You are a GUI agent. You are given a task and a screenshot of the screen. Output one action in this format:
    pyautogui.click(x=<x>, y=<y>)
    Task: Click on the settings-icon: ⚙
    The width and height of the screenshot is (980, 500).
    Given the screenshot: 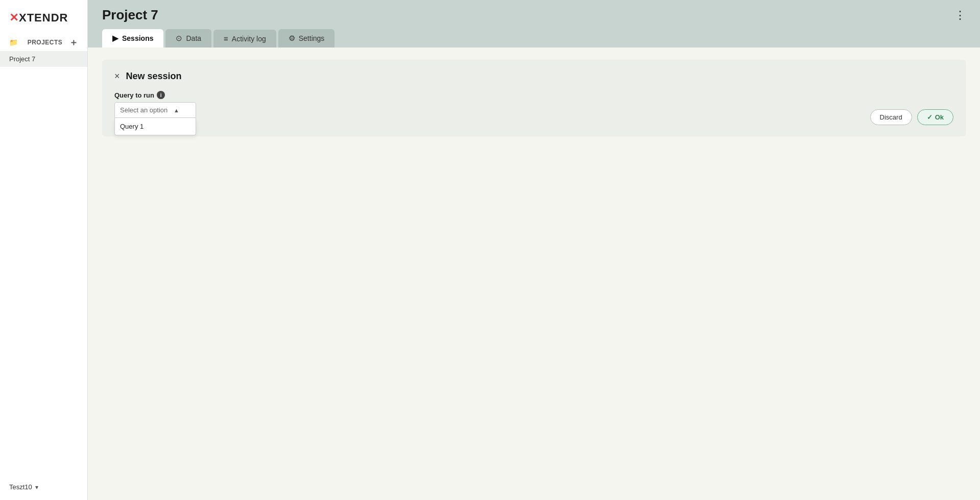 What is the action you would take?
    pyautogui.click(x=292, y=38)
    